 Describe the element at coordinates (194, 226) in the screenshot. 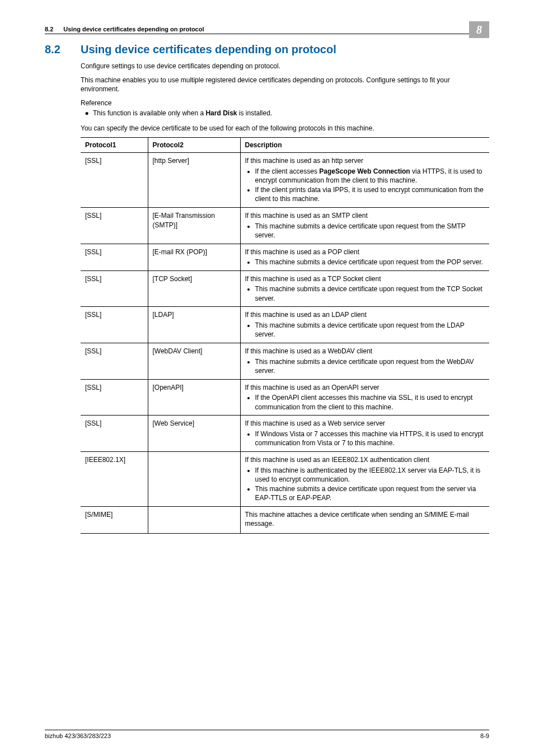

I see `cell-protocol2: [E-Mail Transmission (SMTP)]` at that location.